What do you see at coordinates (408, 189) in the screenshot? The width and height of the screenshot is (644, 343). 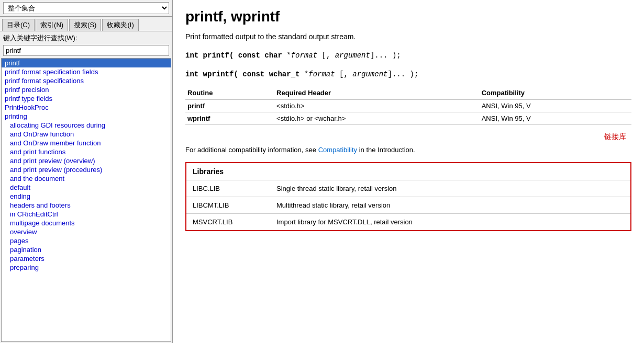 I see `lib-row: LIBC.LIBSingle thread static library, re…` at bounding box center [408, 189].